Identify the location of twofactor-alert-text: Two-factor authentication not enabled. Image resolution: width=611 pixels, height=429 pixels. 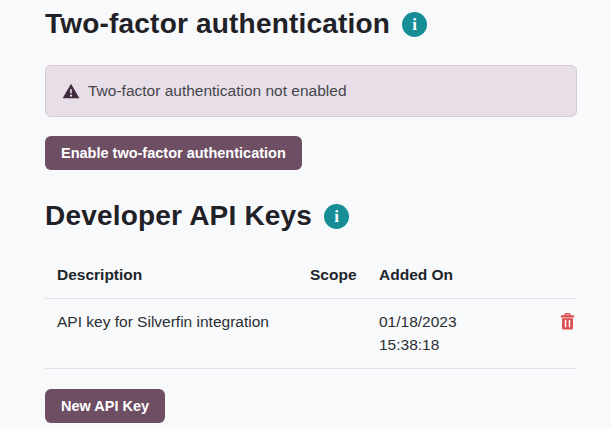
(218, 91).